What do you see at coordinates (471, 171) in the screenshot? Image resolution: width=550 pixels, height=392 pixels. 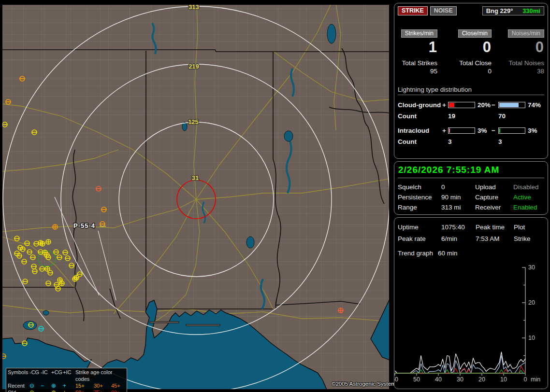 I see `datetime-display: 2/26/2026 7:55:19 AM` at bounding box center [471, 171].